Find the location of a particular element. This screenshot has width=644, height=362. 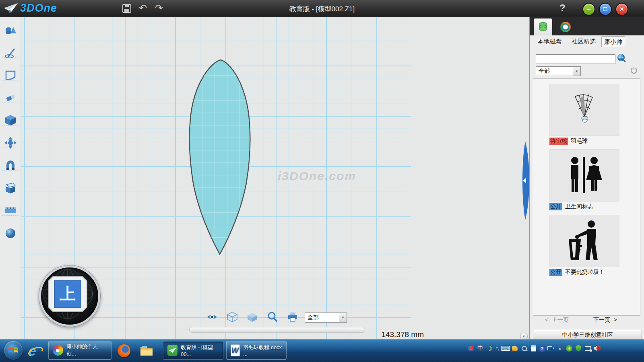

app-logo-text: 3DOne is located at coordinates (39, 8).